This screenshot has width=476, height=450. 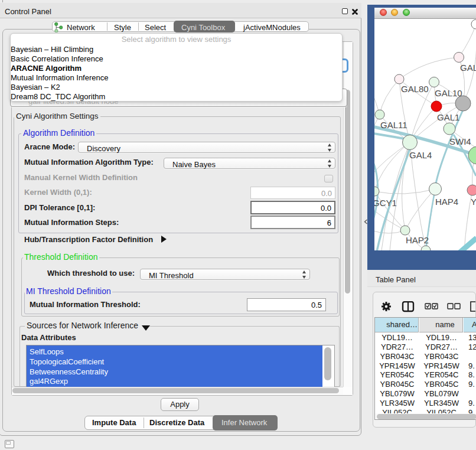 I want to click on svg-text: GAL, so click(x=468, y=67).